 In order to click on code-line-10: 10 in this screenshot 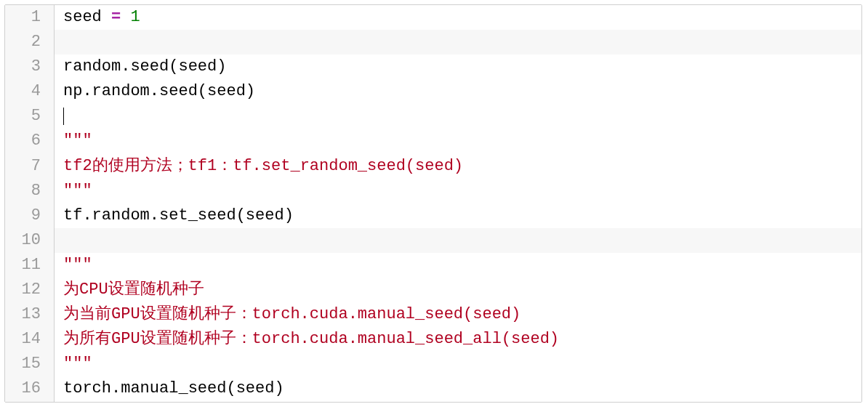, I will do `click(433, 241)`.